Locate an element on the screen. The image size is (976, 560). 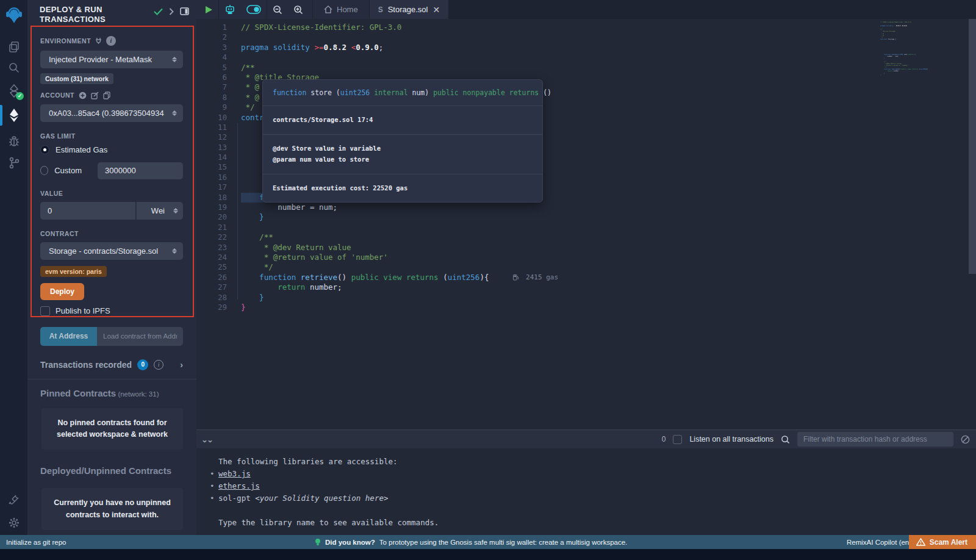
check-icon is located at coordinates (159, 12).